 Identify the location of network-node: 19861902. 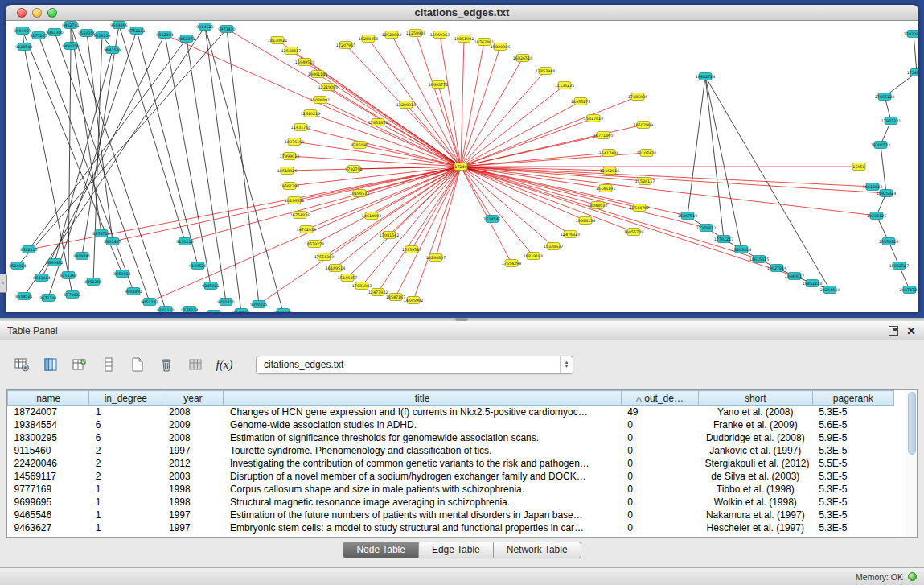
(464, 39).